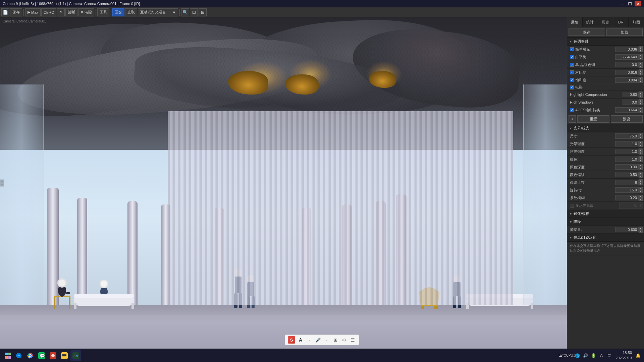 This screenshot has width=644, height=362. I want to click on spin-up: ▲, so click(641, 48).